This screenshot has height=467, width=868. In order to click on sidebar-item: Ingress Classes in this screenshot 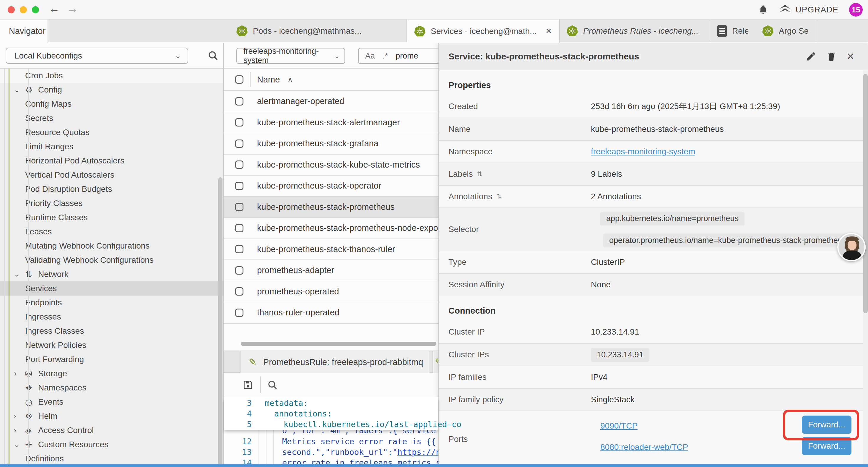, I will do `click(112, 331)`.